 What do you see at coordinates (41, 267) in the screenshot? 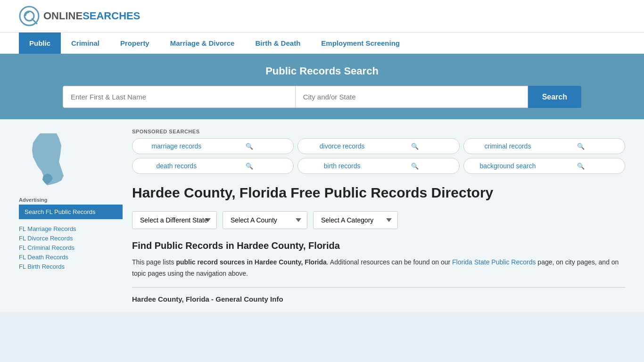
I see `fl-birth-link: FL Birth Records` at bounding box center [41, 267].